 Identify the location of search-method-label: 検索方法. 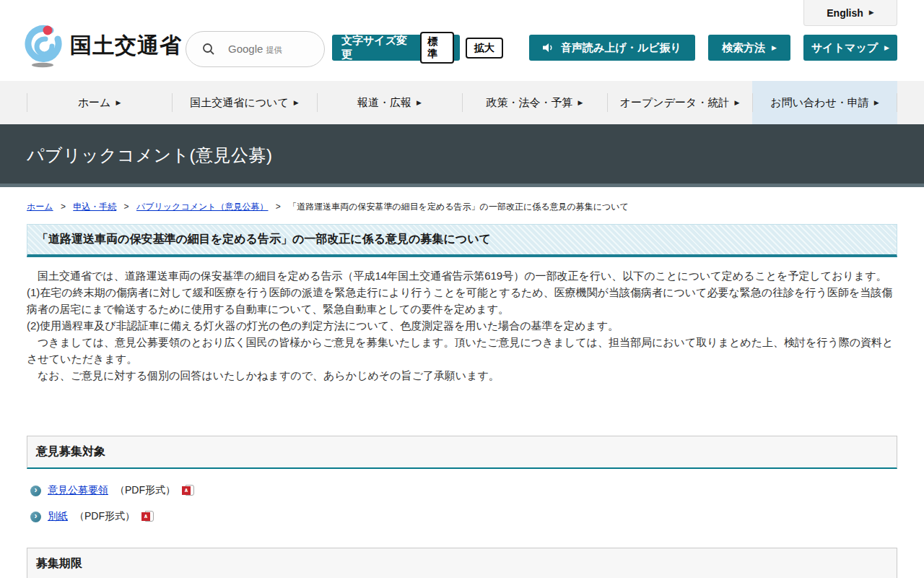
(744, 48).